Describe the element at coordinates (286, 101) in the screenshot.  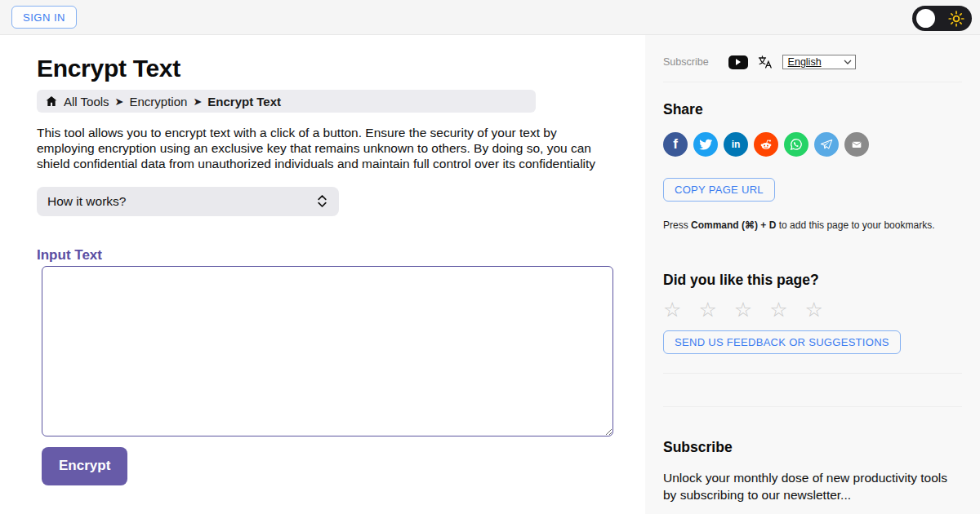
I see `breadcrumb: All Tools ➤ Encryption ➤ Encrypt Text` at that location.